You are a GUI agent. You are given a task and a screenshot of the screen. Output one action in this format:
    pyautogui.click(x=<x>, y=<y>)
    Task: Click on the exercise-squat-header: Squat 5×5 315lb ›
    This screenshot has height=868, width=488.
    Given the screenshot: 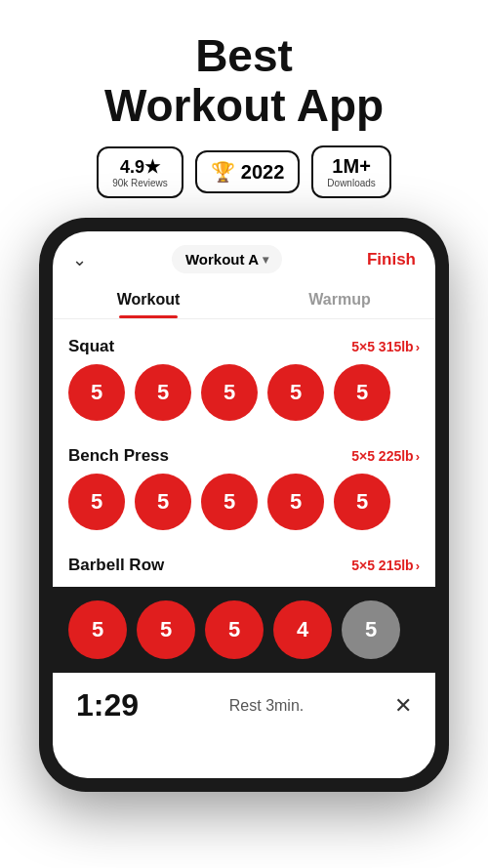 What is the action you would take?
    pyautogui.click(x=244, y=344)
    